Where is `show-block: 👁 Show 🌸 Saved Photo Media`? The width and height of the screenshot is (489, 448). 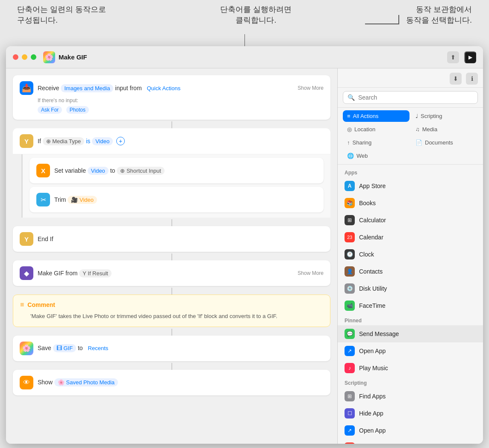 show-block: 👁 Show 🌸 Saved Photo Media is located at coordinates (172, 383).